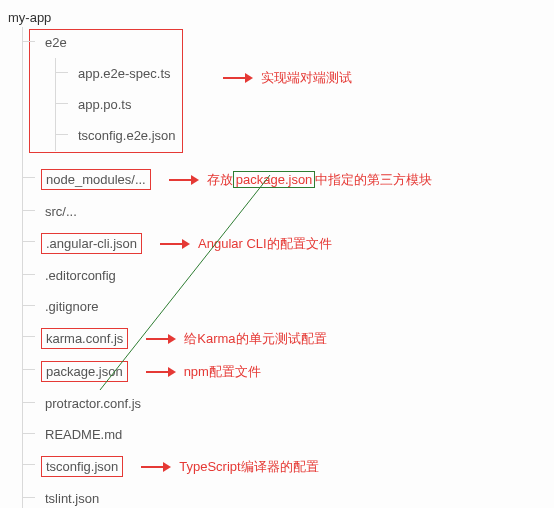  What do you see at coordinates (284, 212) in the screenshot?
I see `tree-item-src: src/...` at bounding box center [284, 212].